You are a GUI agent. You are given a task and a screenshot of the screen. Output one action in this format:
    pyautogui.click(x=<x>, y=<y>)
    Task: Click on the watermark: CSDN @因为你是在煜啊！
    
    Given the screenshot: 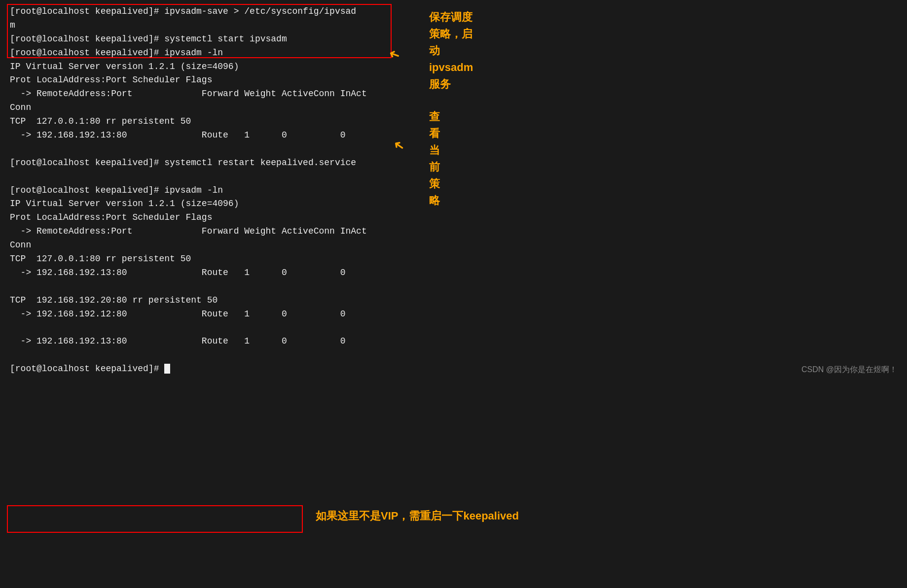 What is the action you would take?
    pyautogui.click(x=849, y=370)
    